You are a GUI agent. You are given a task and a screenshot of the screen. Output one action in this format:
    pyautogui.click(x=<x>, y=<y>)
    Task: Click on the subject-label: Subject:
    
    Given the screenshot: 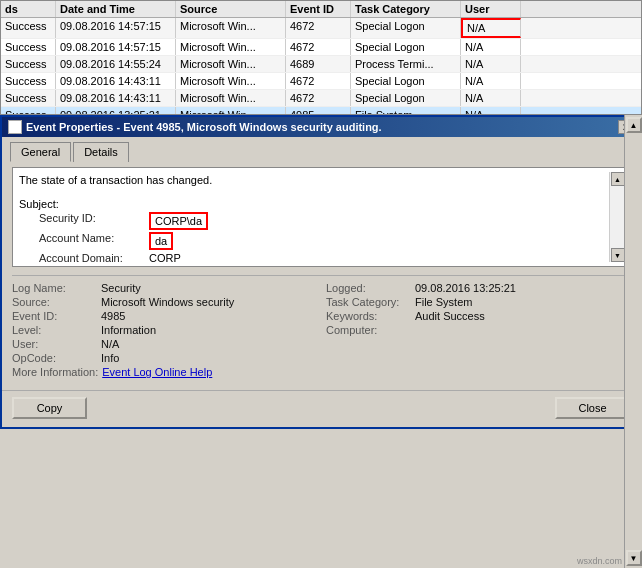 What is the action you would take?
    pyautogui.click(x=313, y=204)
    